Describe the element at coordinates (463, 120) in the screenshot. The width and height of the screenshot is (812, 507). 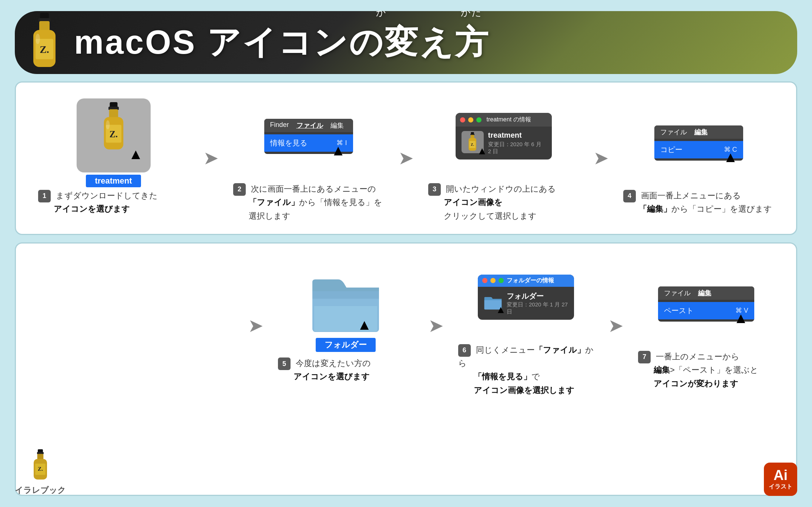
I see `tl-red` at that location.